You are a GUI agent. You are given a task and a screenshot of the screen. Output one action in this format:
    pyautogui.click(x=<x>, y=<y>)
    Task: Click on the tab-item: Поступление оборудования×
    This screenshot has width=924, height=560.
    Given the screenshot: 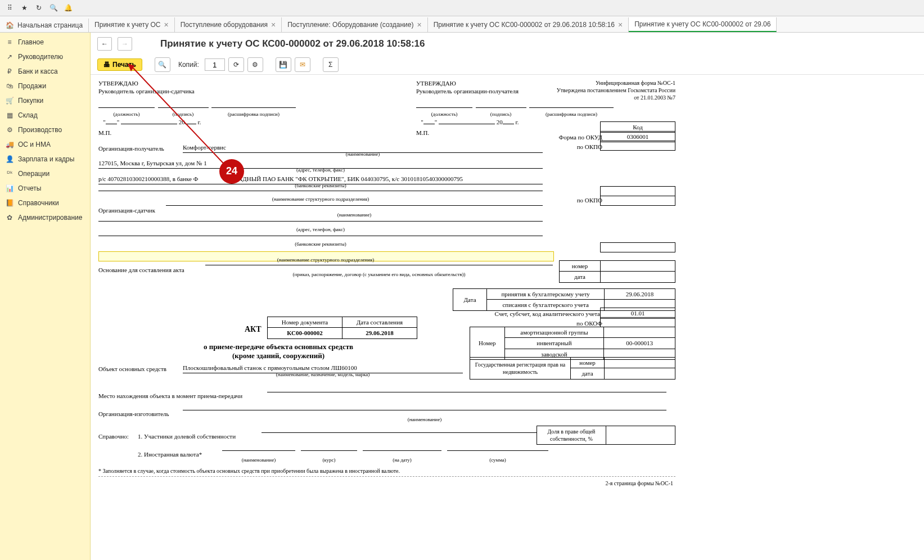 What is the action you would take?
    pyautogui.click(x=228, y=25)
    